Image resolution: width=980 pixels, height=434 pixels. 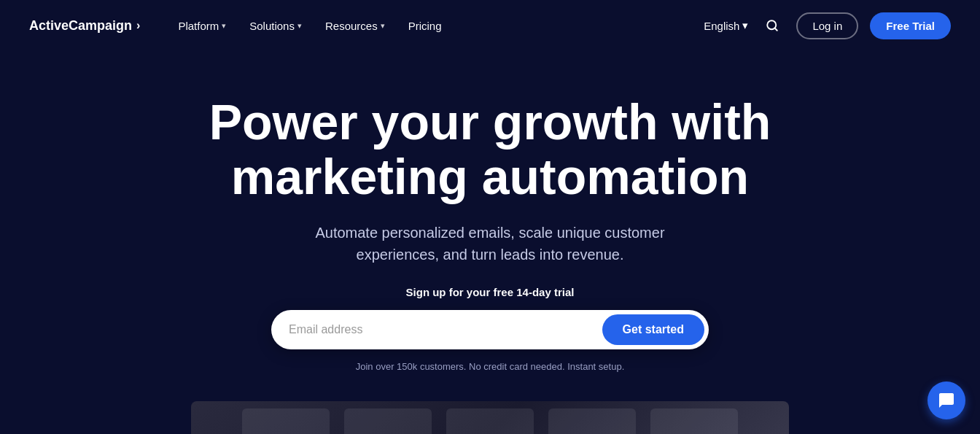 I want to click on email-input, so click(x=446, y=330).